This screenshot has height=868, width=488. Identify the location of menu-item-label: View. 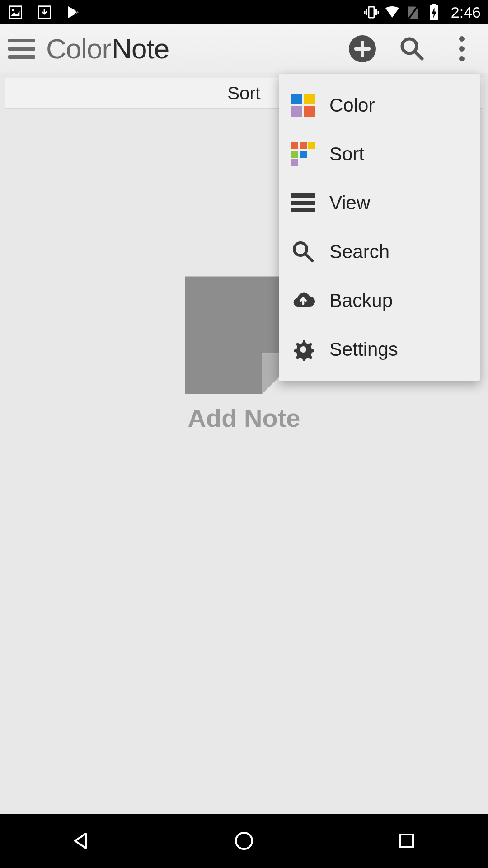
(350, 203).